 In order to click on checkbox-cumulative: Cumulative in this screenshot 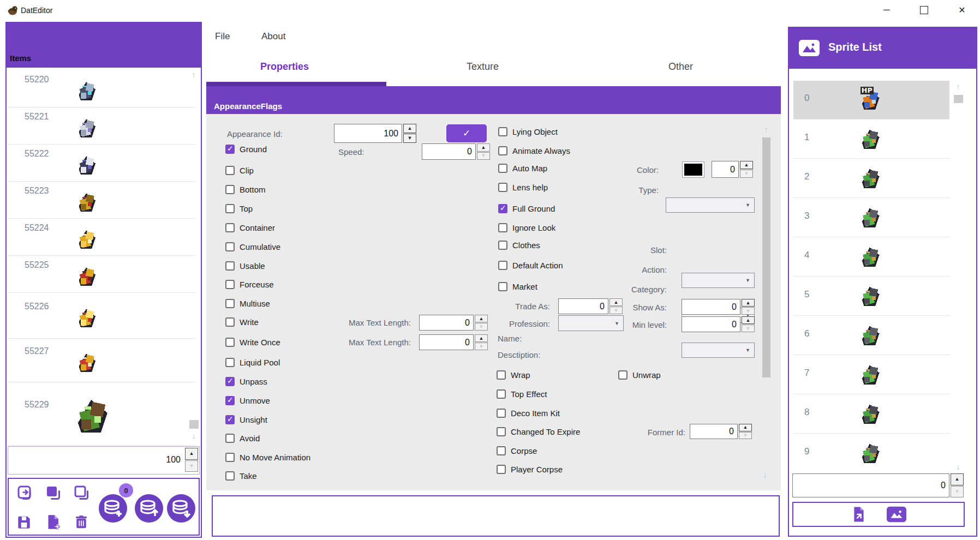, I will do `click(253, 247)`.